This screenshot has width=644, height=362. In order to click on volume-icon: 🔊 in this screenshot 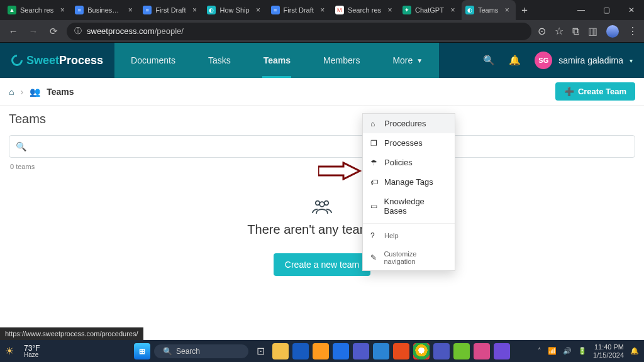, I will do `click(567, 351)`.